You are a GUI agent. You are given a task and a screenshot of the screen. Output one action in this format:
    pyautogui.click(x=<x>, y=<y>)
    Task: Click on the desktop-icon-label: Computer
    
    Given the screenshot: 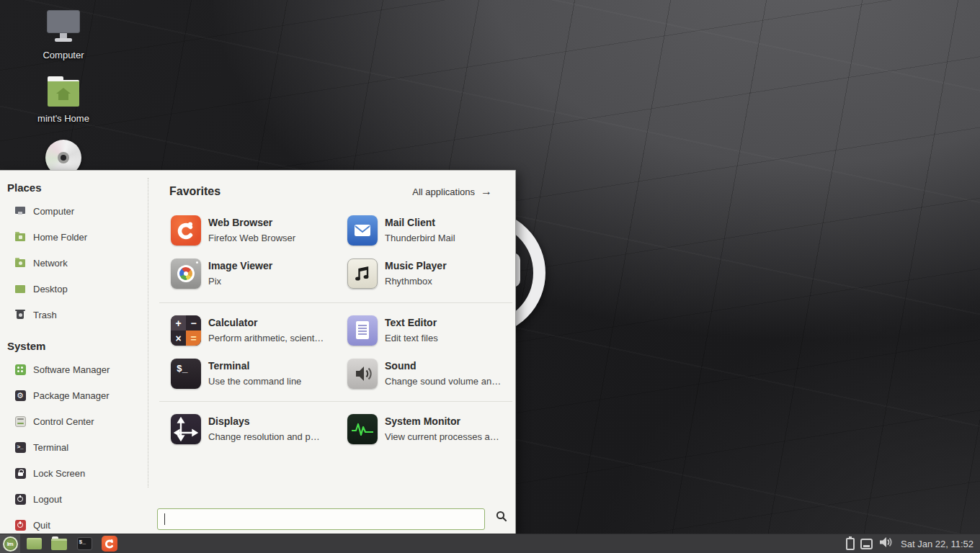 What is the action you would take?
    pyautogui.click(x=63, y=55)
    